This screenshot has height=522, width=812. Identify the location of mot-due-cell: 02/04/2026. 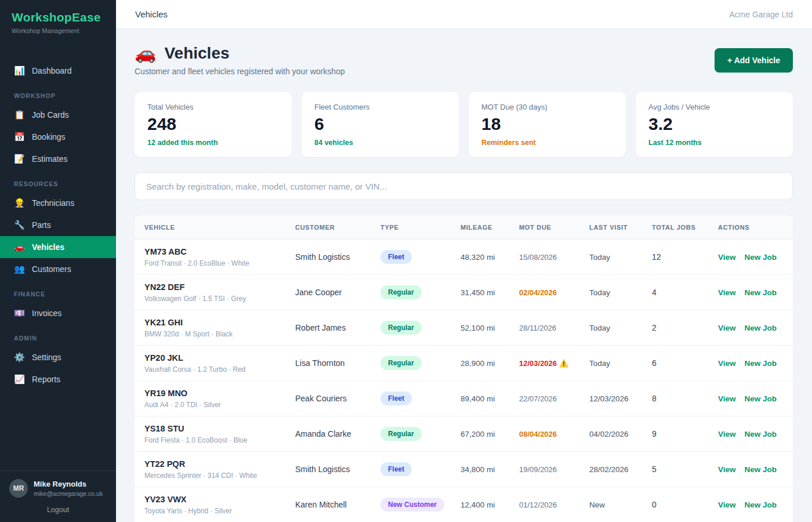
(544, 292).